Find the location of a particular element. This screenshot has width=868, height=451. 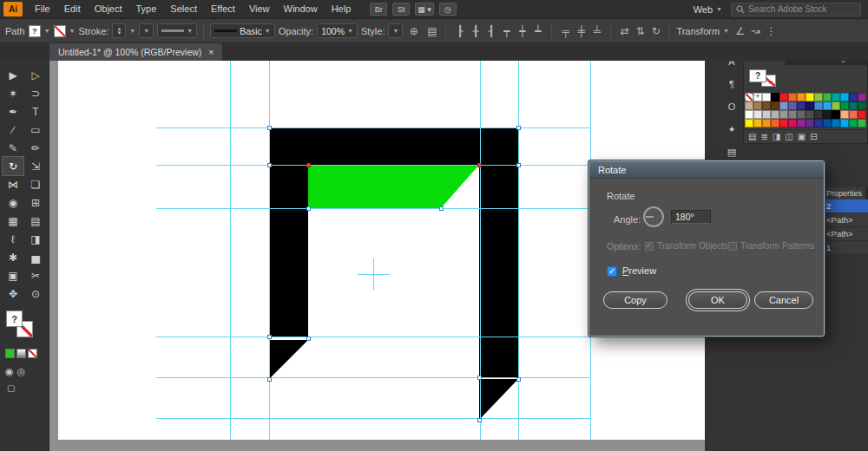

stroke-dropdown-icon: ▼ is located at coordinates (73, 31).